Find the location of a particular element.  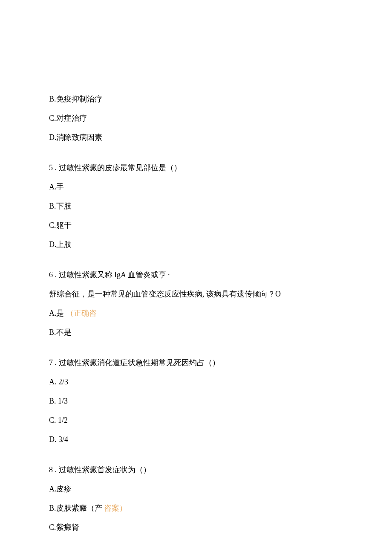

option-d: D.消除致病因素 is located at coordinates (196, 137).